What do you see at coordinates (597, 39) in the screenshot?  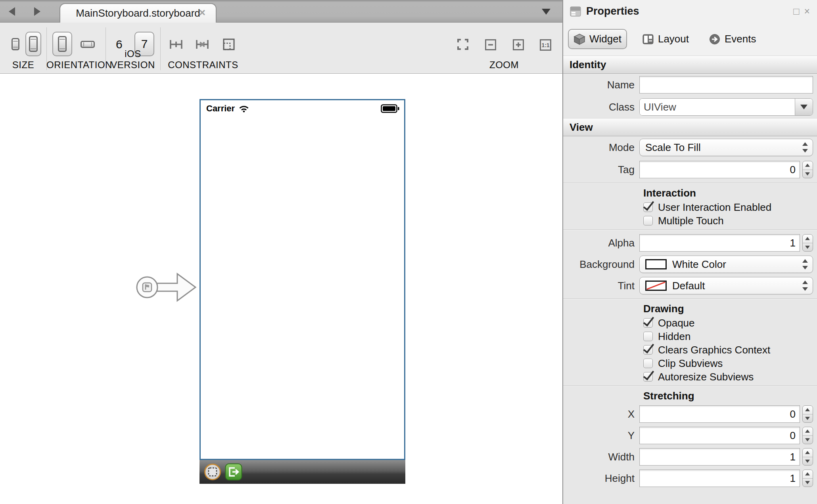 I see `tab-widget: Widget` at bounding box center [597, 39].